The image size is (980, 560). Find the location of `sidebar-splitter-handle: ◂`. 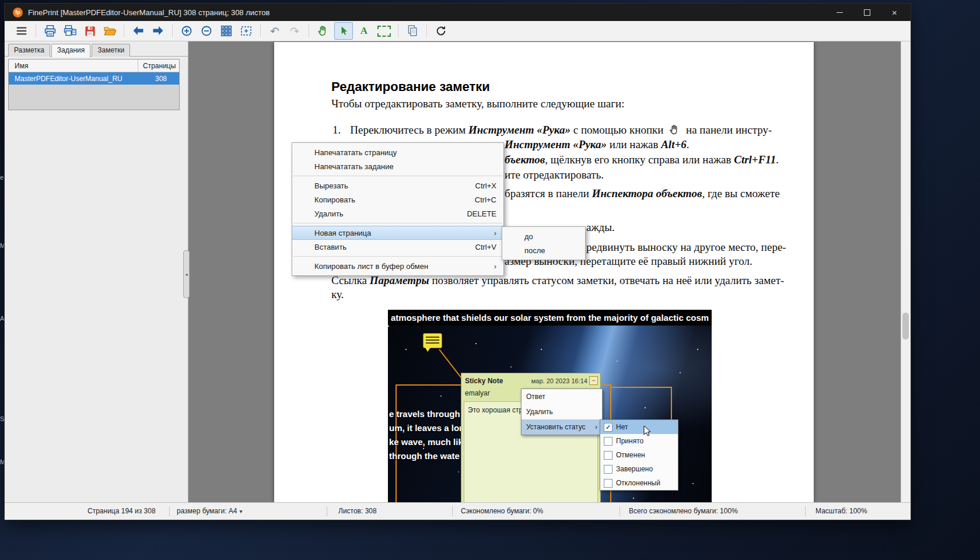

sidebar-splitter-handle: ◂ is located at coordinates (187, 274).